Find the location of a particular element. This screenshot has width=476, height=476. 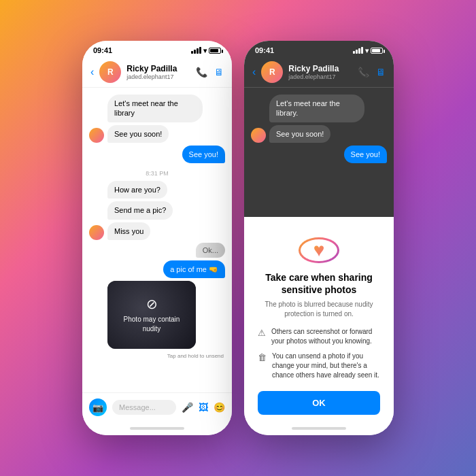

trash-icon: 🗑 is located at coordinates (262, 358).